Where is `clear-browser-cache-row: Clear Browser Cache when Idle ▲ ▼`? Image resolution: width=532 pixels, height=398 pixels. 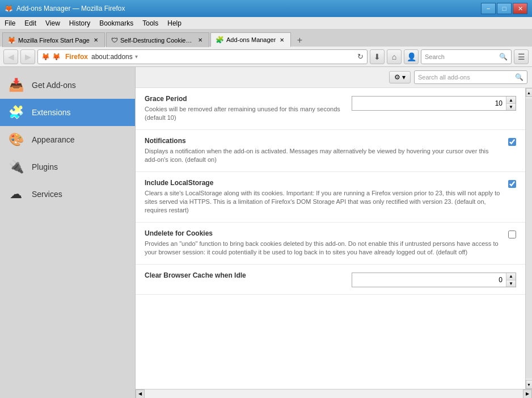 clear-browser-cache-row: Clear Browser Cache when Idle ▲ ▼ is located at coordinates (330, 279).